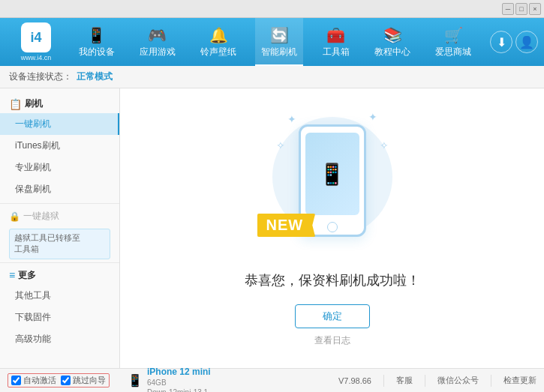 The width and height of the screenshot is (544, 392). I want to click on device-icon: 📱, so click(135, 381).